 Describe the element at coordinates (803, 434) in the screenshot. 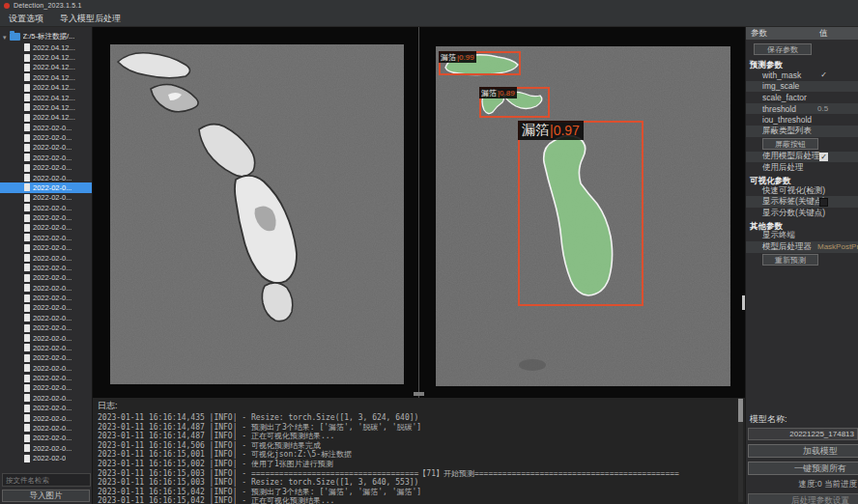

I see `model-name-field: 20221225_174813` at that location.